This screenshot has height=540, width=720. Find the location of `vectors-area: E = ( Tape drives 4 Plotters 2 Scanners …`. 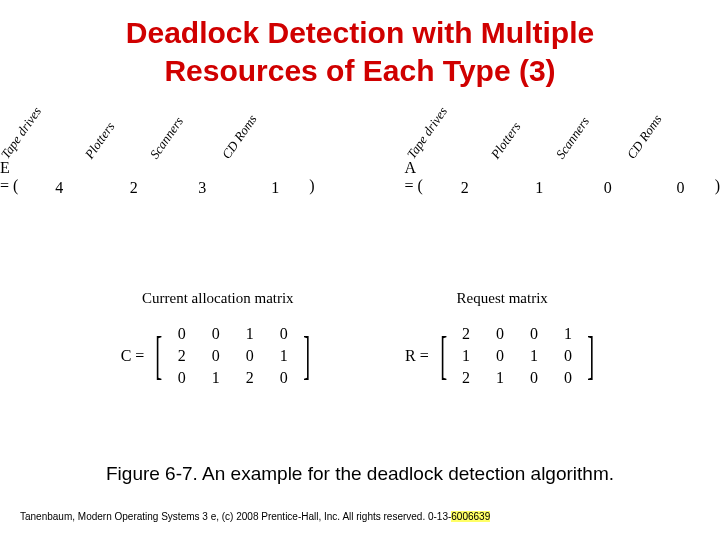

vectors-area: E = ( Tape drives 4 Plotters 2 Scanners … is located at coordinates (360, 166).